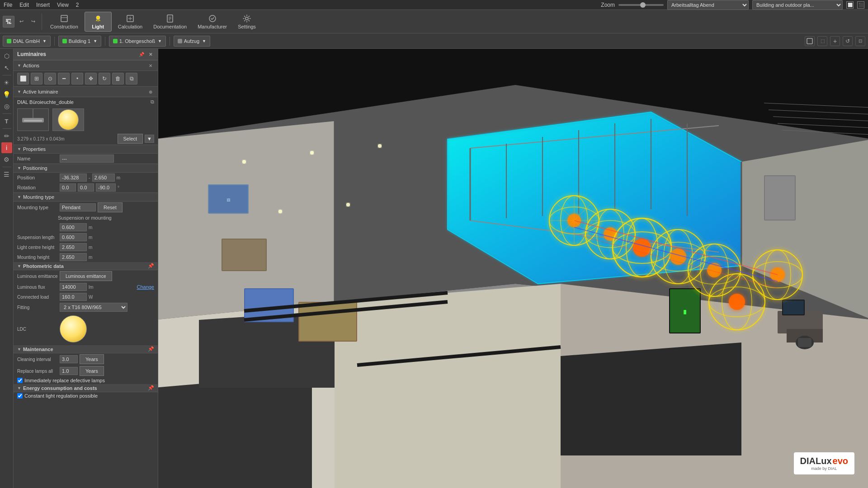 This screenshot has width=868, height=488. Describe the element at coordinates (151, 66) in the screenshot. I see `actions-options: ✕` at that location.